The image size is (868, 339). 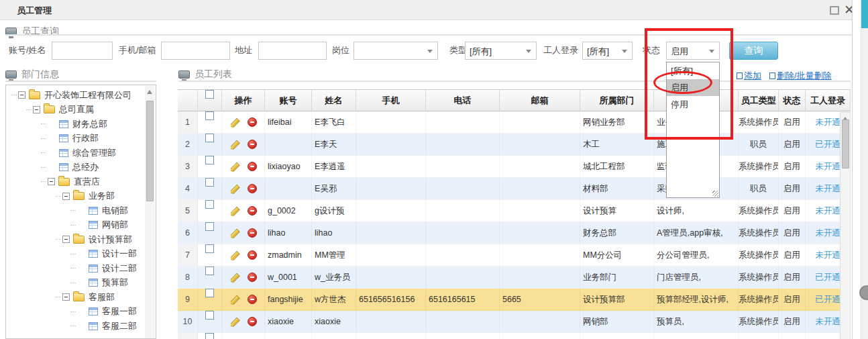 What do you see at coordinates (150, 212) in the screenshot?
I see `tree-scrollbar` at bounding box center [150, 212].